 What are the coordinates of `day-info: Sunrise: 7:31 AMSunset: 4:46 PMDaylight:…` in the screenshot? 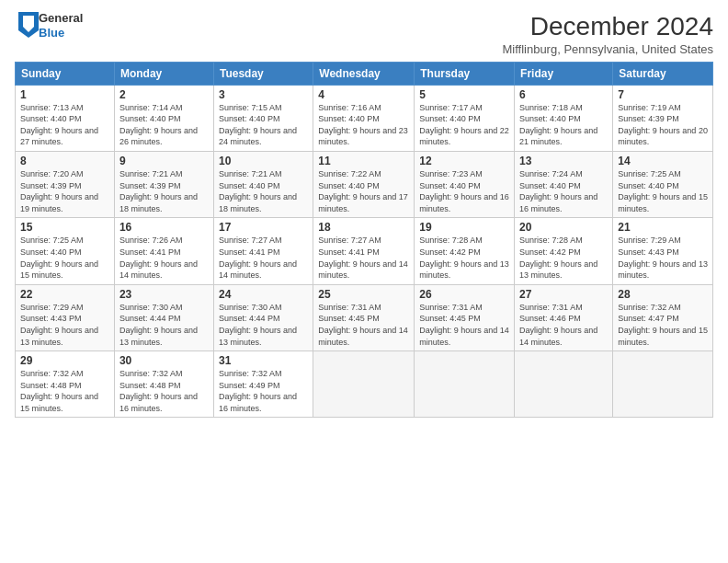 It's located at (563, 325).